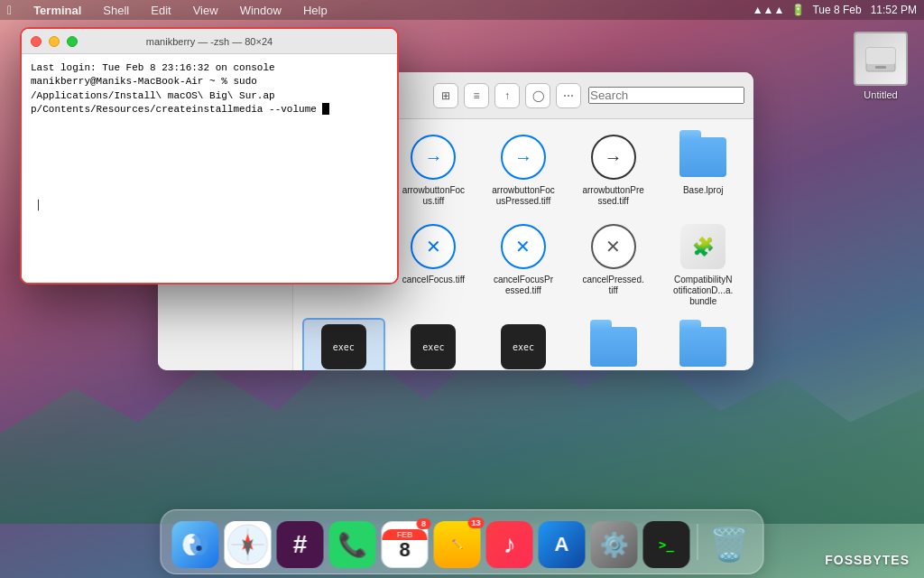 The image size is (924, 578). Describe the element at coordinates (703, 191) in the screenshot. I see `item-label: Base.lproj` at that location.